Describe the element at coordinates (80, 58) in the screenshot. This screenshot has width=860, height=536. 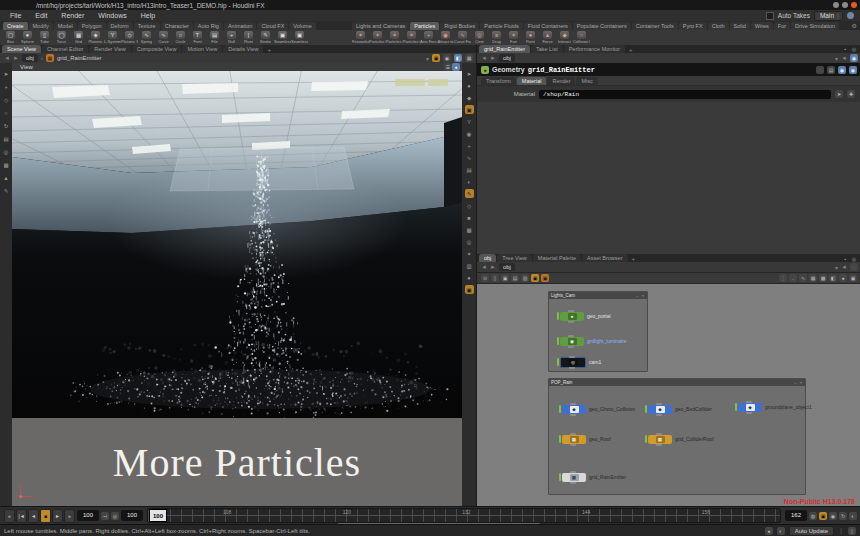
I see `path-node-name: grid_RainEmitter` at that location.